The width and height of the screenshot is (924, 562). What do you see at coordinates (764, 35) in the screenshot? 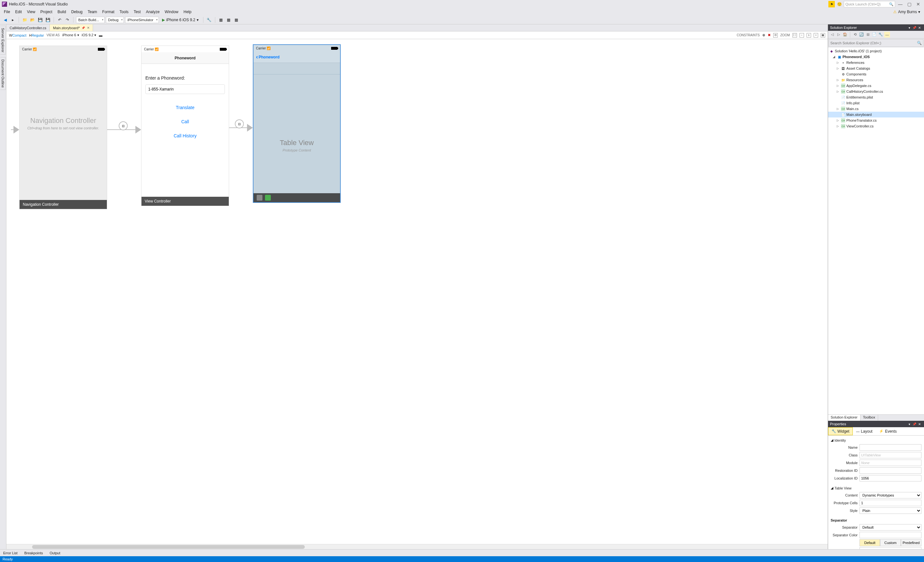
I see `constraint-btn-1: ⊕` at bounding box center [764, 35].